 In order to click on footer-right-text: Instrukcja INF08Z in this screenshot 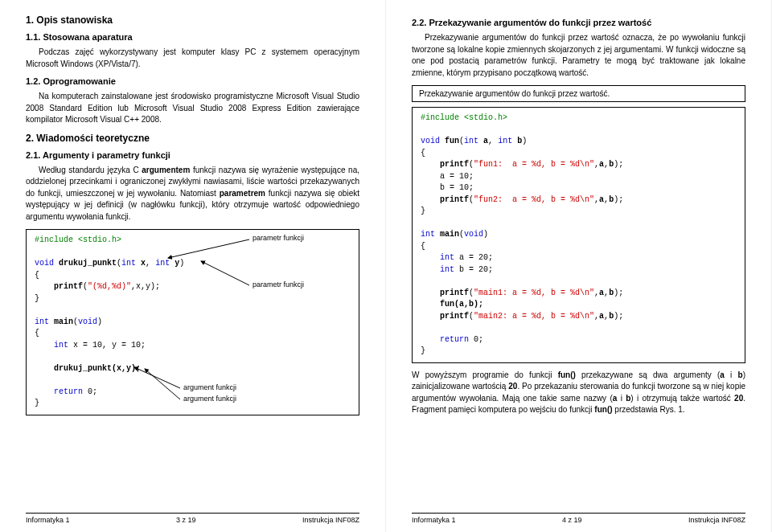, I will do `click(331, 520)`.